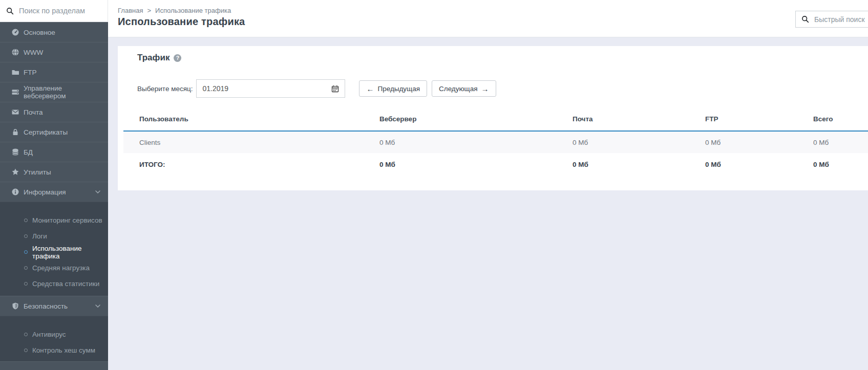  What do you see at coordinates (154, 58) in the screenshot?
I see `card-title: Трафик` at bounding box center [154, 58].